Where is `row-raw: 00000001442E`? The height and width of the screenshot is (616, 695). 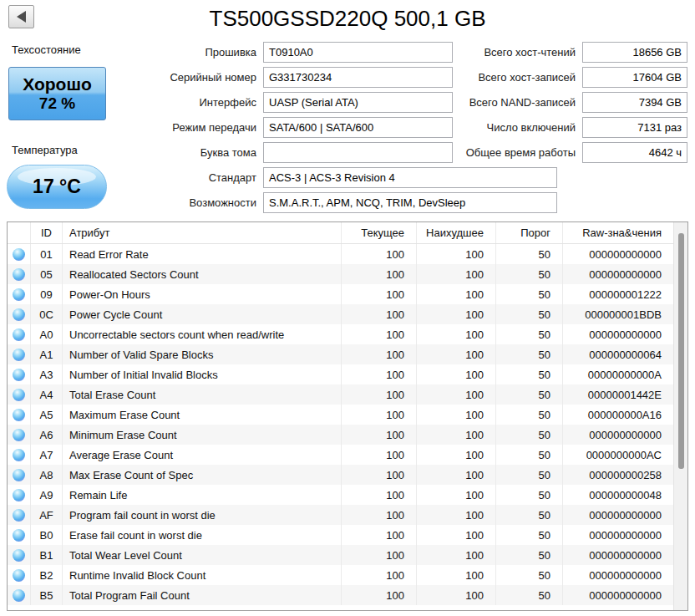 row-raw: 00000001442E is located at coordinates (618, 395).